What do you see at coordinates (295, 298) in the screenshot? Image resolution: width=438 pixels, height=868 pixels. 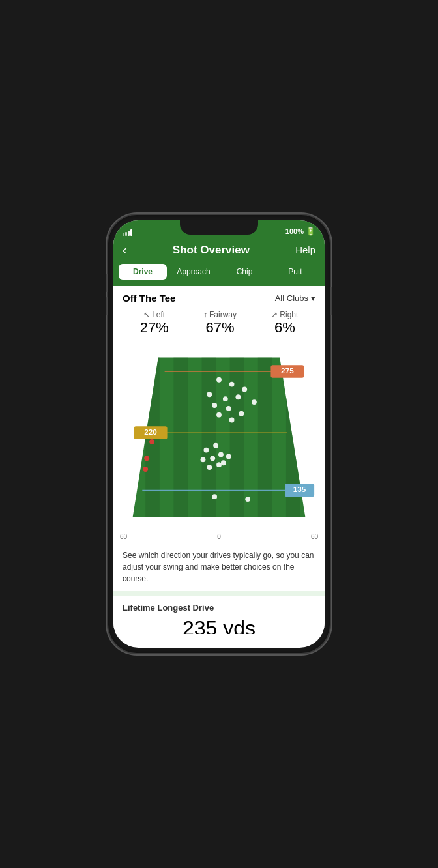 I see `club-selector: All Clubs ▾` at bounding box center [295, 298].